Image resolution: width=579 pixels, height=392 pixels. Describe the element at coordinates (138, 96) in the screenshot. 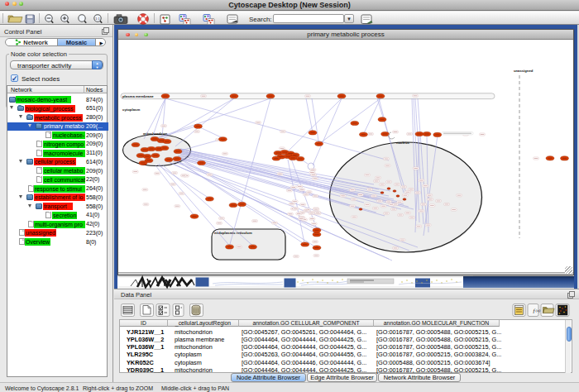

I see `svg-text: plasma membrane` at that location.